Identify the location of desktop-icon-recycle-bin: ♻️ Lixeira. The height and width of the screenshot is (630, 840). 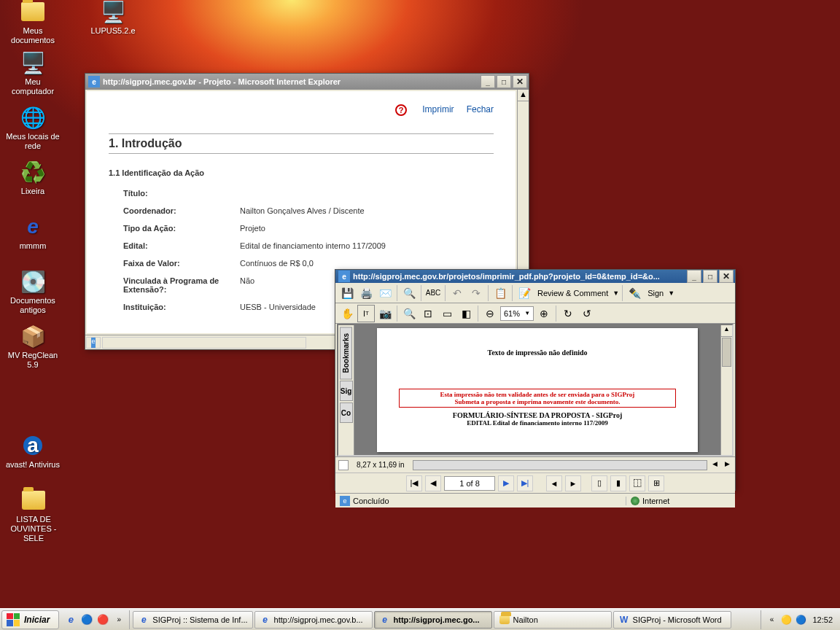
(33, 178).